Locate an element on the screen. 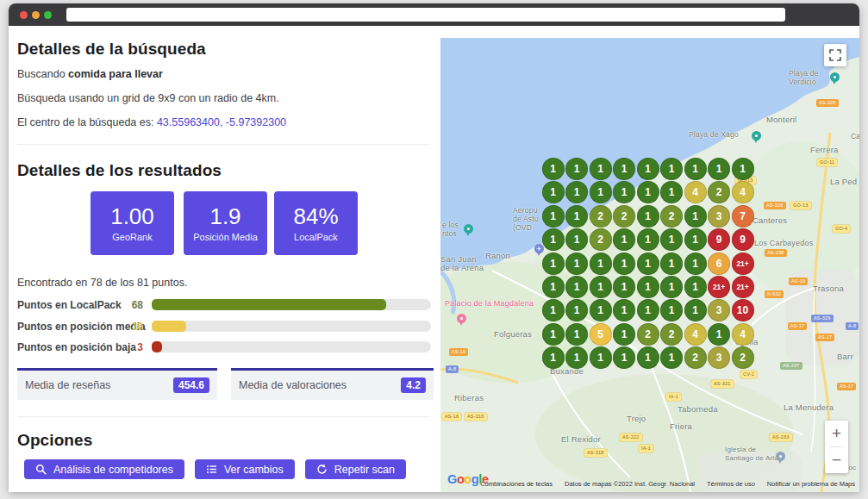 The image size is (868, 499). bar-track is located at coordinates (291, 346).